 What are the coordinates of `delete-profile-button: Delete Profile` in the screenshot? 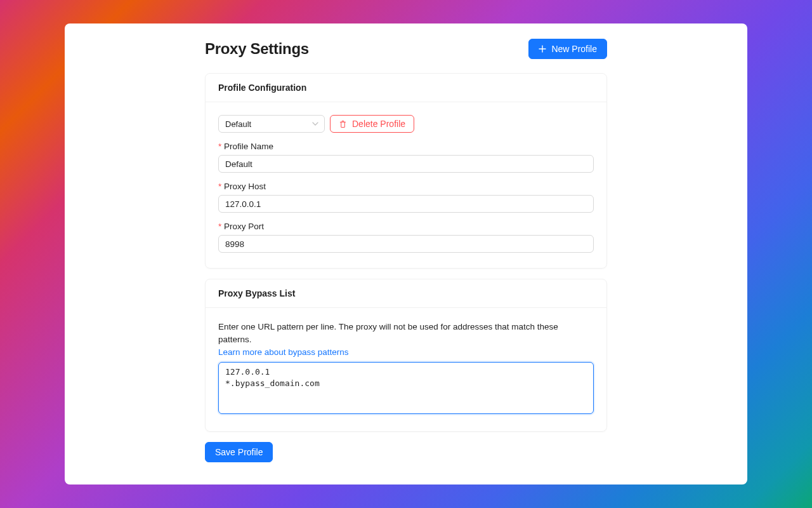 It's located at (372, 124).